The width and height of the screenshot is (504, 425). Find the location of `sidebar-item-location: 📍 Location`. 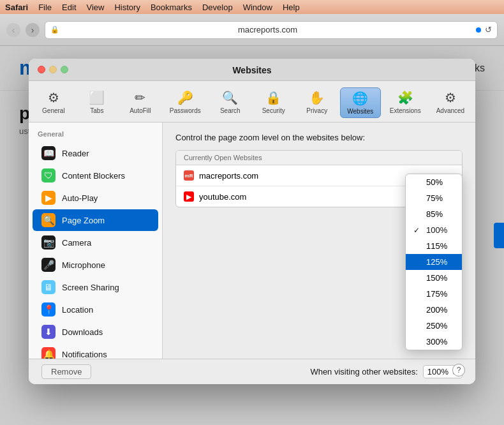

sidebar-item-location: 📍 Location is located at coordinates (96, 309).